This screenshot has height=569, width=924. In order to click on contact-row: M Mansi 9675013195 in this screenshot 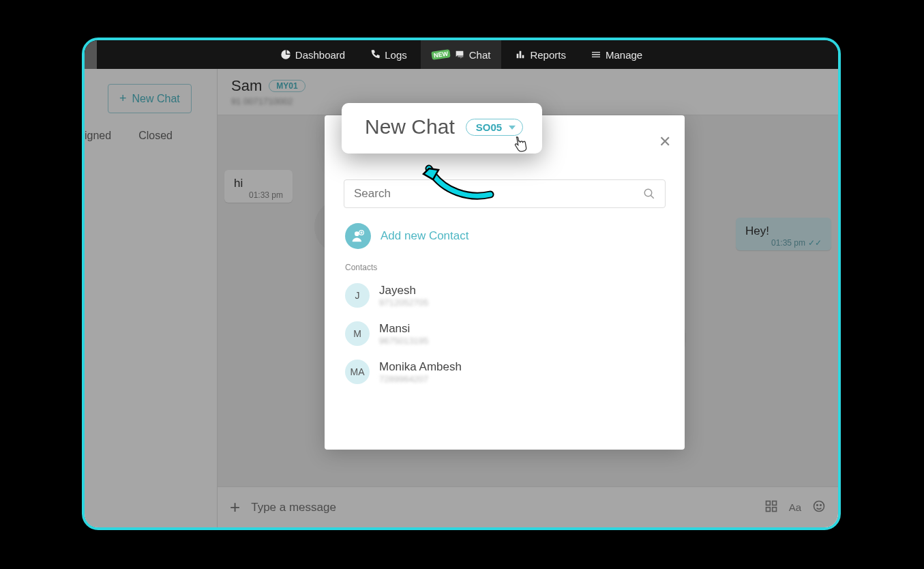, I will do `click(503, 334)`.